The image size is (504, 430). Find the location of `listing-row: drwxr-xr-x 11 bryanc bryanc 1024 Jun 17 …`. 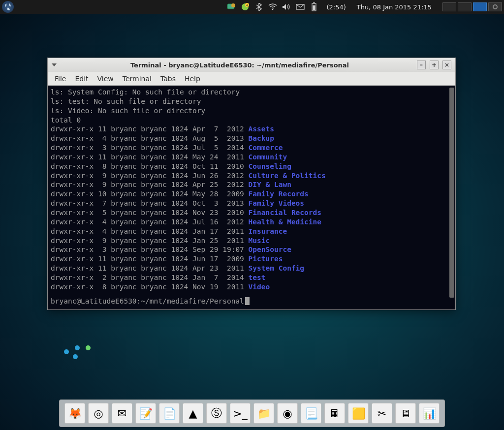

listing-row: drwxr-xr-x 11 bryanc bryanc 1024 Jun 17 … is located at coordinates (252, 259).